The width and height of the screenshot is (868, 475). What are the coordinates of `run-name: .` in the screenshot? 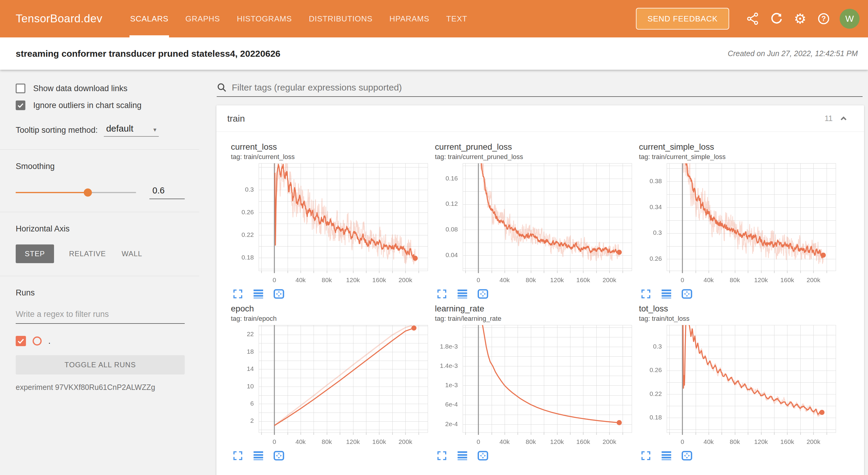 It's located at (49, 341).